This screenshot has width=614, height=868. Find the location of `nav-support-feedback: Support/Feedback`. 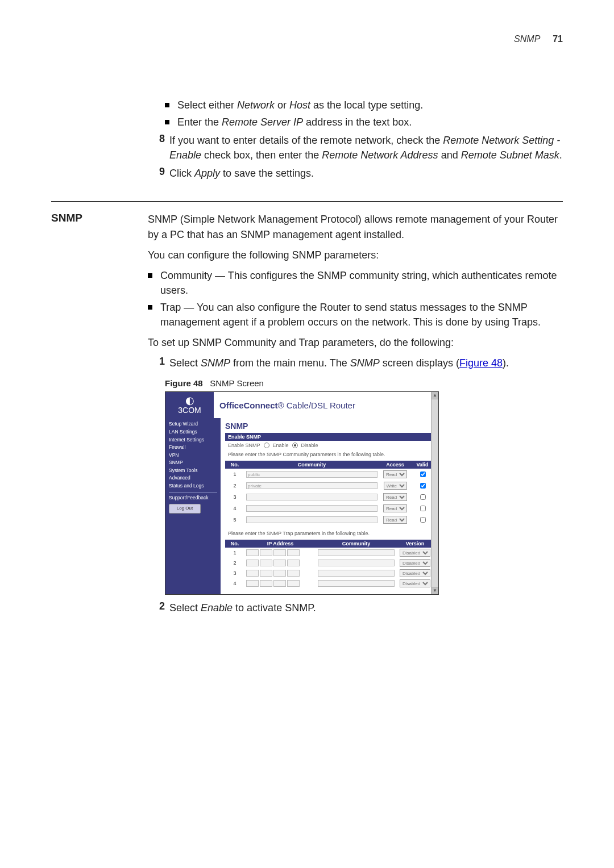

nav-support-feedback: Support/Feedback is located at coordinates (193, 498).